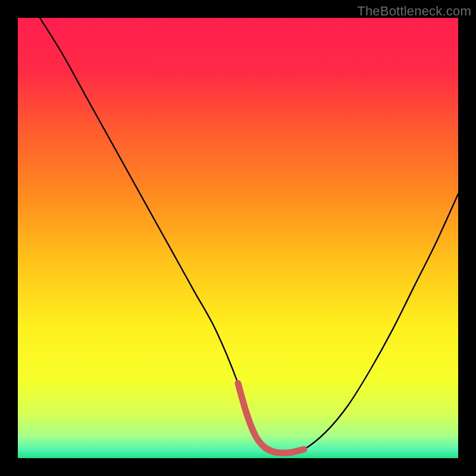 The width and height of the screenshot is (476, 476). Describe the element at coordinates (414, 11) in the screenshot. I see `watermark-text: TheBottleneck.com` at that location.